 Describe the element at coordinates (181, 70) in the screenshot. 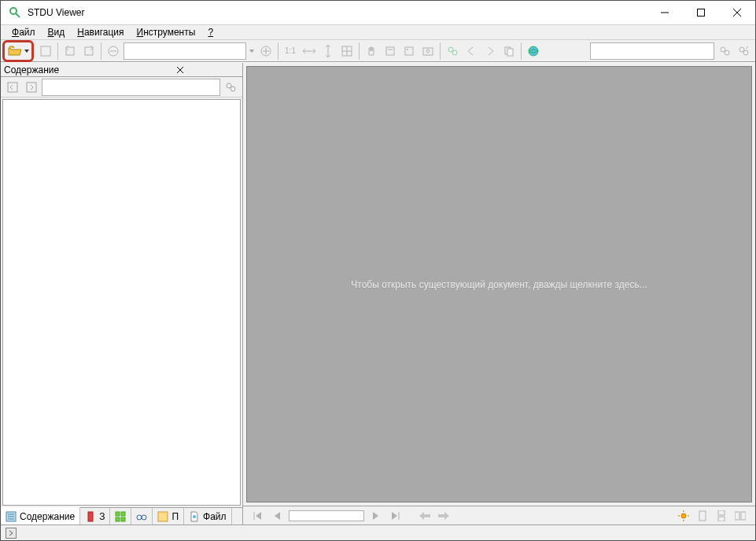

I see `panel-close-button` at that location.